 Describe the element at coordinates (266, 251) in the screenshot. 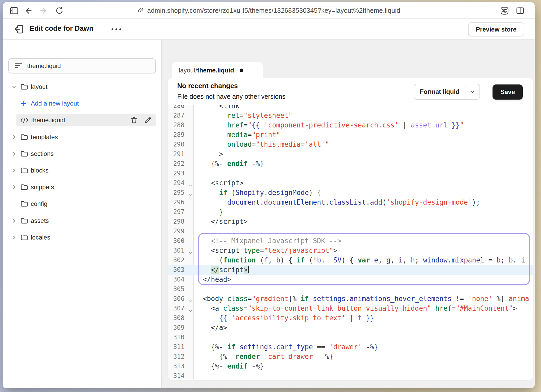

I see `code-text: <script type="text/javascript">` at that location.